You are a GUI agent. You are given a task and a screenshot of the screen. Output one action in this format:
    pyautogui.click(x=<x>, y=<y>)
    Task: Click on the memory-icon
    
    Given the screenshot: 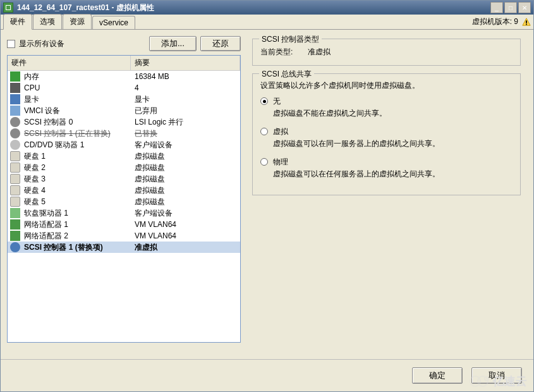 What is the action you would take?
    pyautogui.click(x=15, y=77)
    